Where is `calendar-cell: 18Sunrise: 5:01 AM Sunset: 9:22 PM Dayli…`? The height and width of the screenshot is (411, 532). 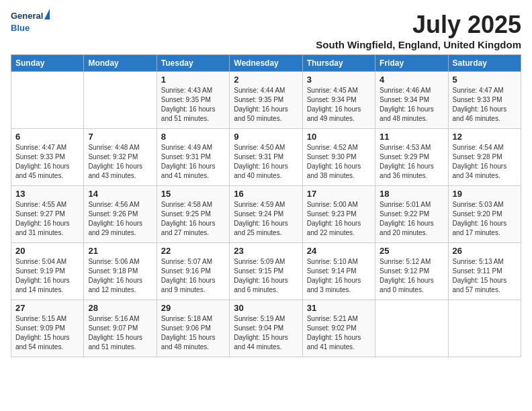
calendar-cell: 18Sunrise: 5:01 AM Sunset: 9:22 PM Dayli… is located at coordinates (412, 215).